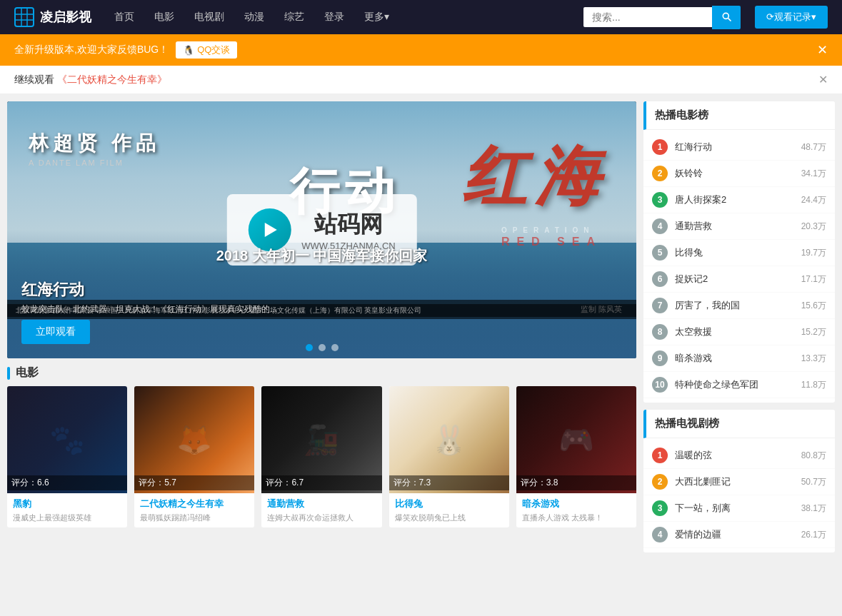 This screenshot has height=616, width=842. Describe the element at coordinates (734, 173) in the screenshot. I see `rank-movie-name-2: 妖铃铃` at that location.